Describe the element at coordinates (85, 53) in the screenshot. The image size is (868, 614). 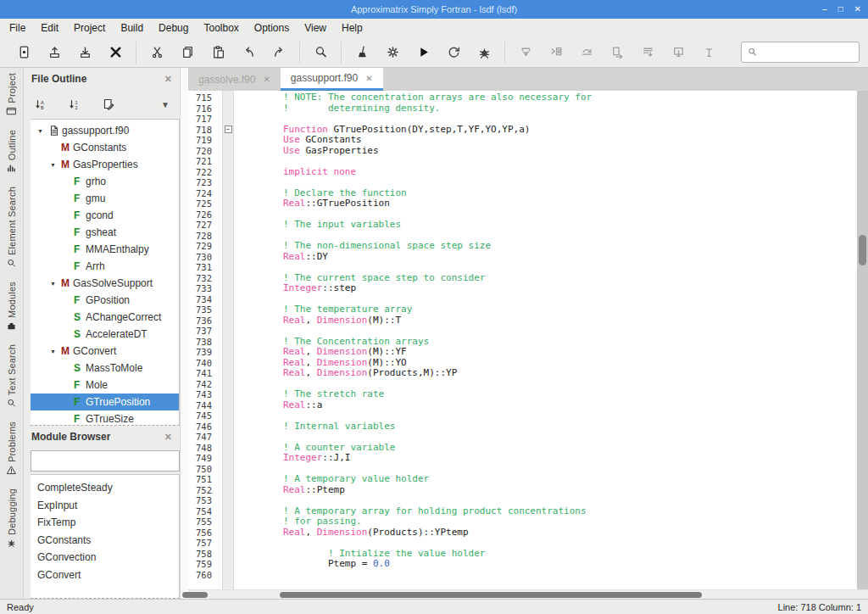
I see `save-file-button` at that location.